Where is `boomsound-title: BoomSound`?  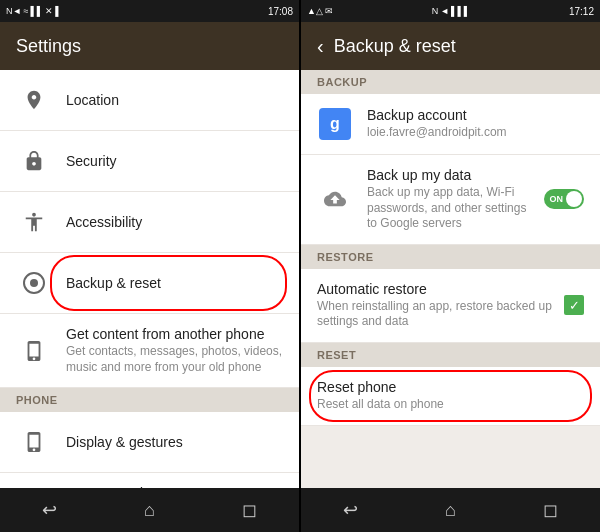
boomsound-title: BoomSound is located at coordinates (150, 486).